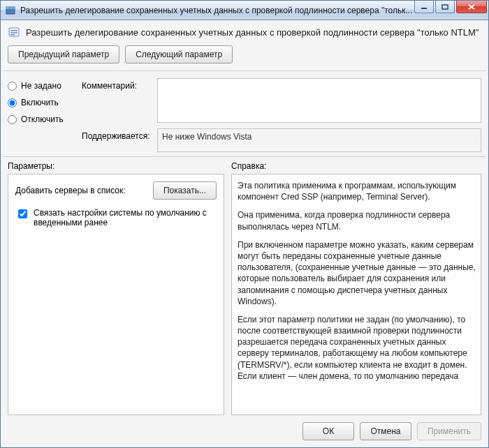 This screenshot has width=489, height=448. What do you see at coordinates (282, 140) in the screenshot?
I see `supported-row: Поддерживается: Не ниже Windows Vista` at bounding box center [282, 140].